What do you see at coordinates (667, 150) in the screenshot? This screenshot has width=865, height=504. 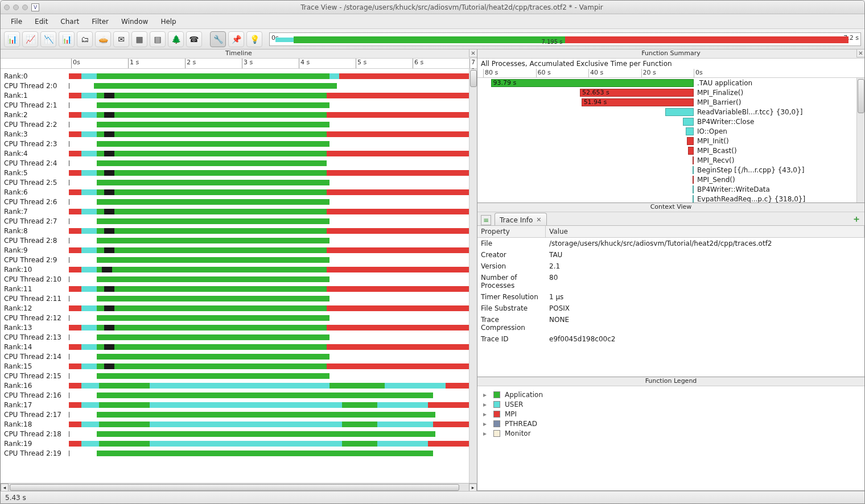 I see `fs-row: 2.653 sMPI_Bcast()` at bounding box center [667, 150].